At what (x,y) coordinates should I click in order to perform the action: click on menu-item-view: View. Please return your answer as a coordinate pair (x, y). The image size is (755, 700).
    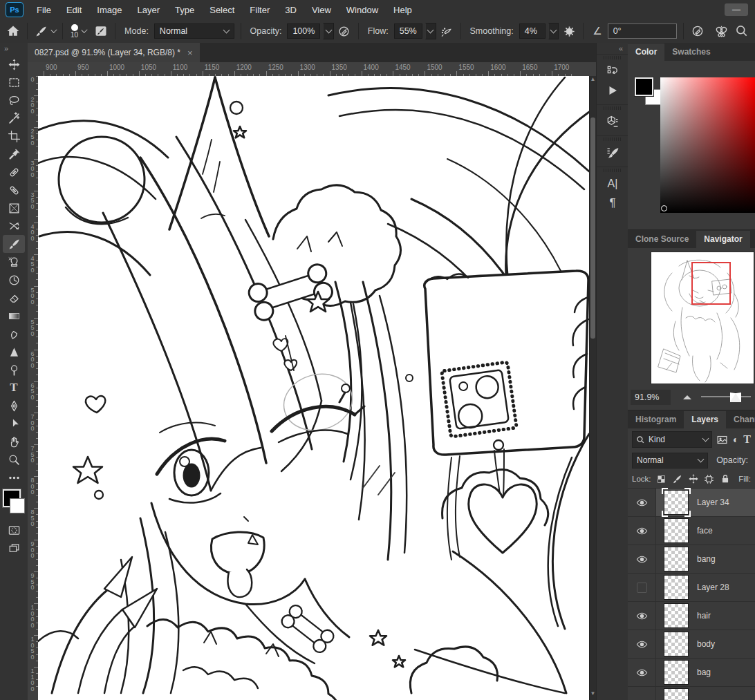
    Looking at the image, I should click on (321, 10).